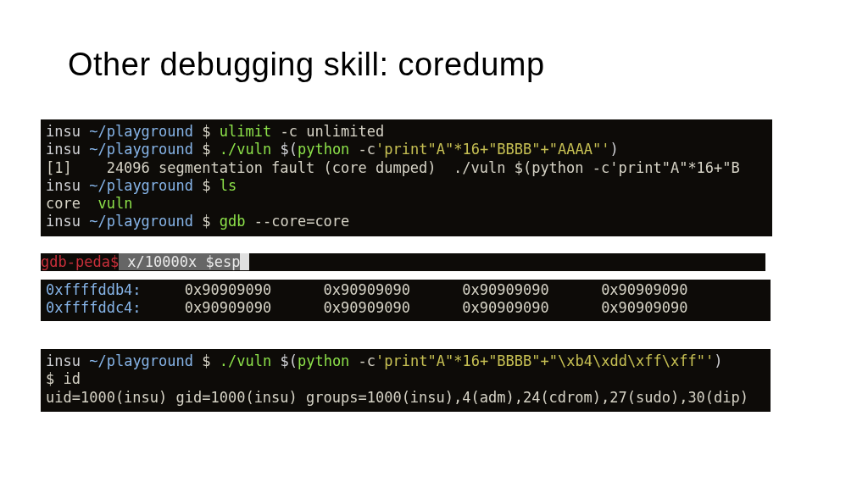 The image size is (868, 488). Describe the element at coordinates (403, 263) in the screenshot. I see `terminal-block-2: gdb-peda$ x/10000x $esp` at that location.